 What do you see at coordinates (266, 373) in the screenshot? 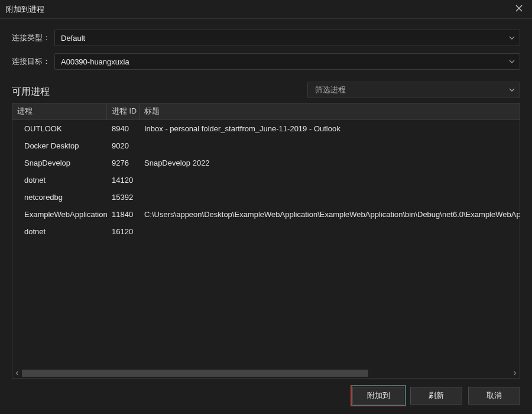
I see `horizontal-scrollbar` at bounding box center [266, 373].